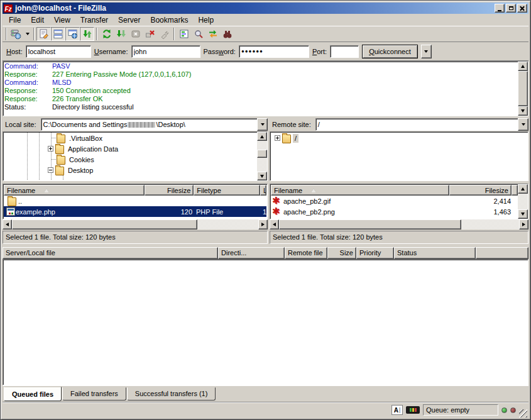  What do you see at coordinates (426, 52) in the screenshot?
I see `quickconnect-dropdown` at bounding box center [426, 52].